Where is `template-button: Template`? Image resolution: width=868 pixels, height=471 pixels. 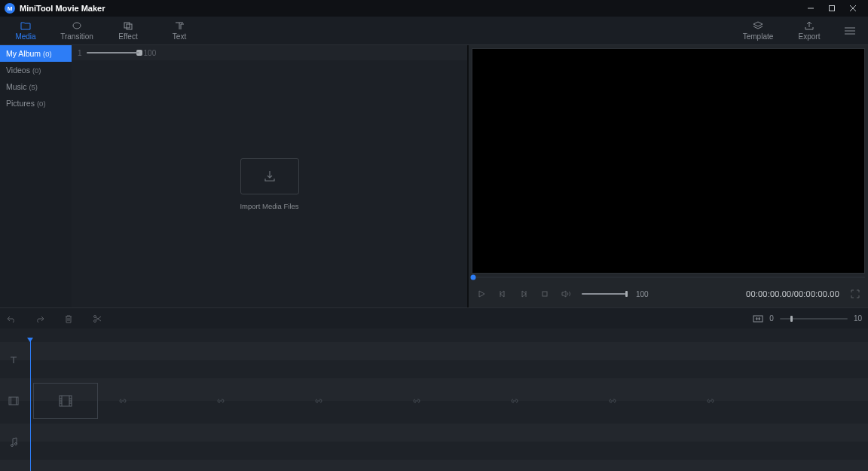
template-button: Template is located at coordinates (758, 30).